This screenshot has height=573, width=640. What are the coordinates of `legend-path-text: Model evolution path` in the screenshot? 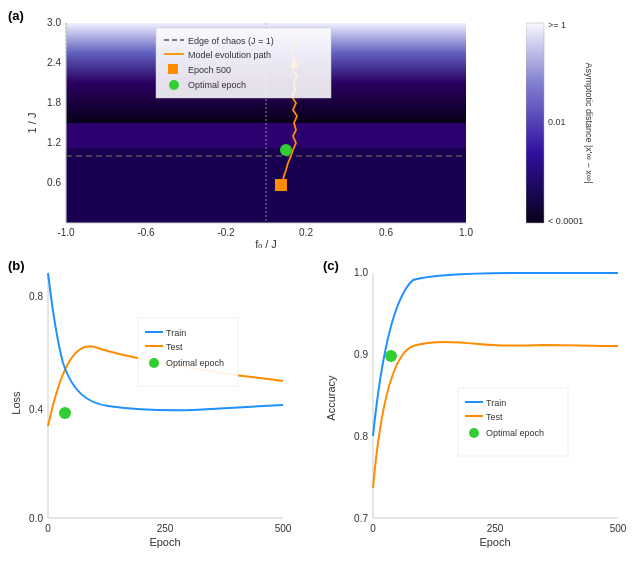 It's located at (230, 55).